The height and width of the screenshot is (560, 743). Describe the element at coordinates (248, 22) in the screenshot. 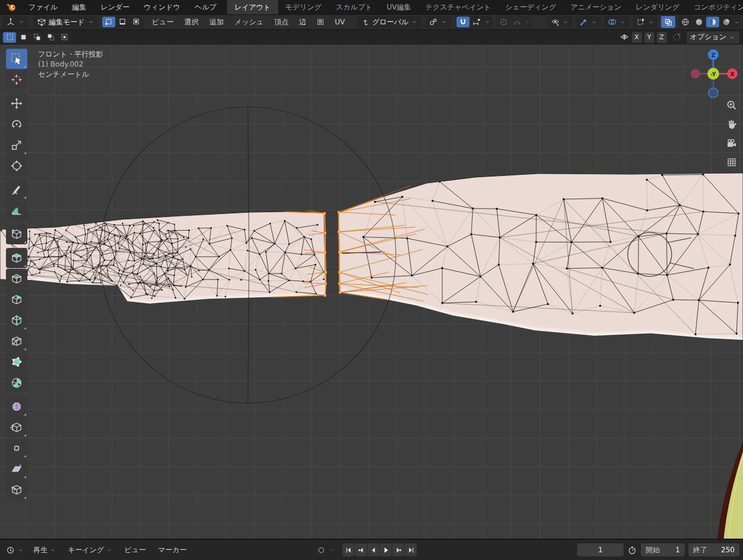

I see `header-menu-3: メッシュ` at that location.